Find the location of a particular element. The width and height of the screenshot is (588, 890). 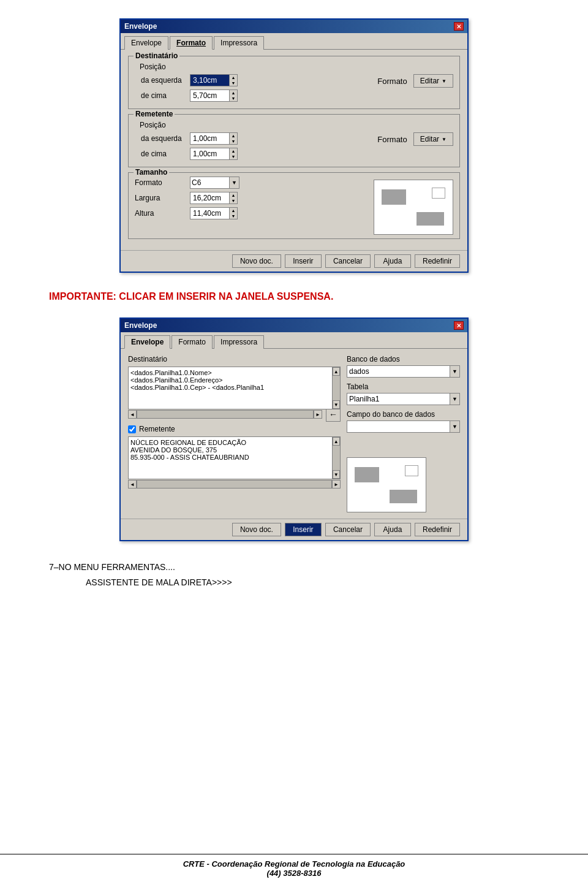

dialog2-dest-textarea: <dados.Planilha1.0.Nome> <dados.Planilha… is located at coordinates (230, 388).